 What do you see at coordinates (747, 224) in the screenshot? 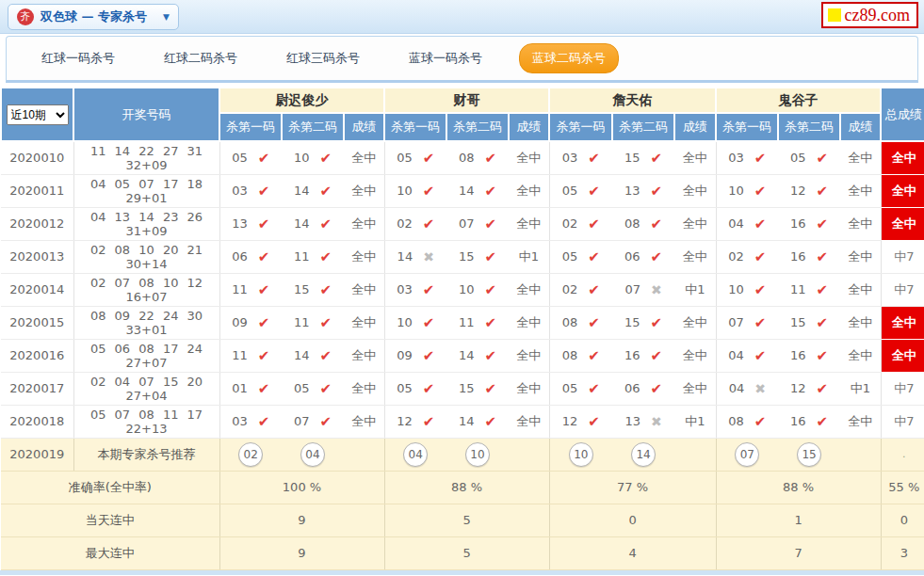
I see `kill-pair: 04✔` at bounding box center [747, 224].